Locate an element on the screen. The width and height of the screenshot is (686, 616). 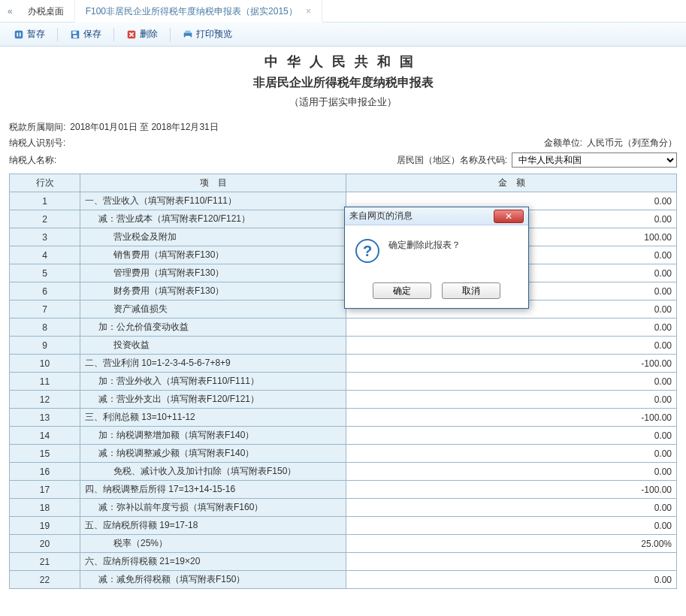
row-number: 2 is located at coordinates (45, 219).